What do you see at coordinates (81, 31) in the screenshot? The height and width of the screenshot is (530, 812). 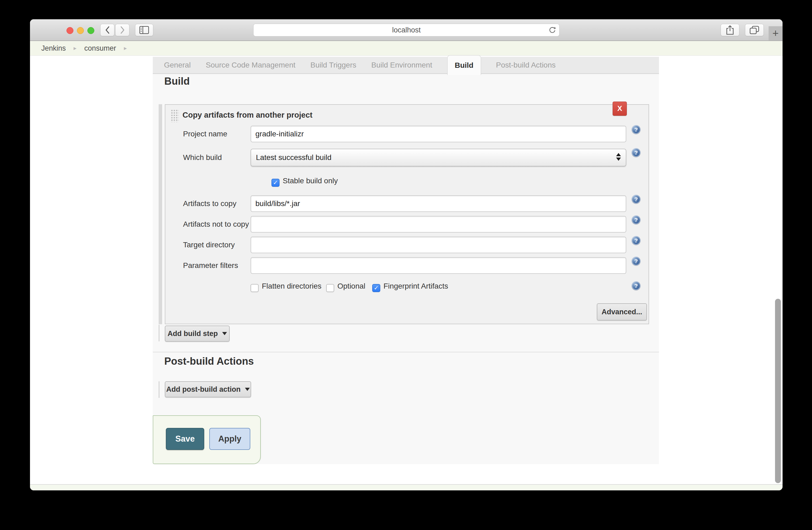 I see `minimize-button` at bounding box center [81, 31].